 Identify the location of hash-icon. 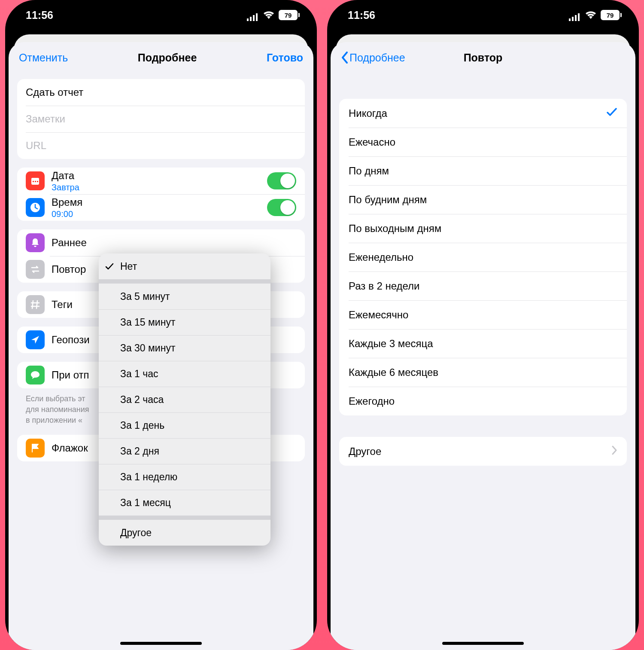
(35, 305).